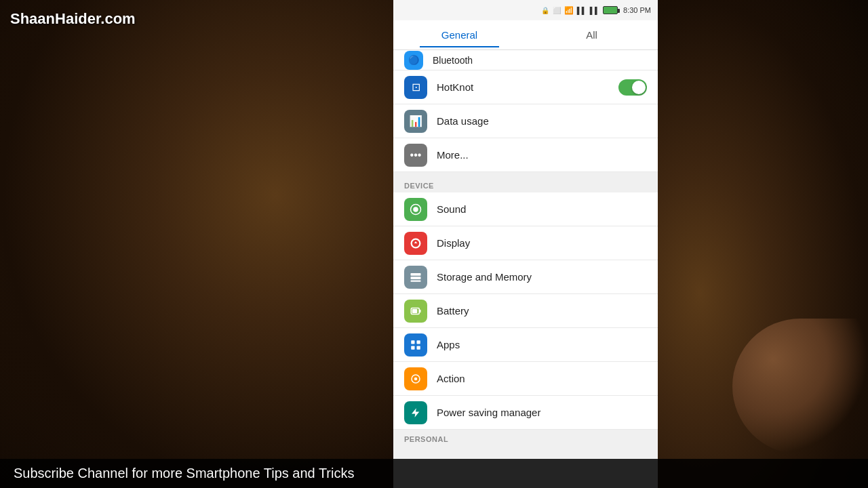 Image resolution: width=868 pixels, height=488 pixels. Describe the element at coordinates (526, 209) in the screenshot. I see `setting-item-sound: Sound` at that location.